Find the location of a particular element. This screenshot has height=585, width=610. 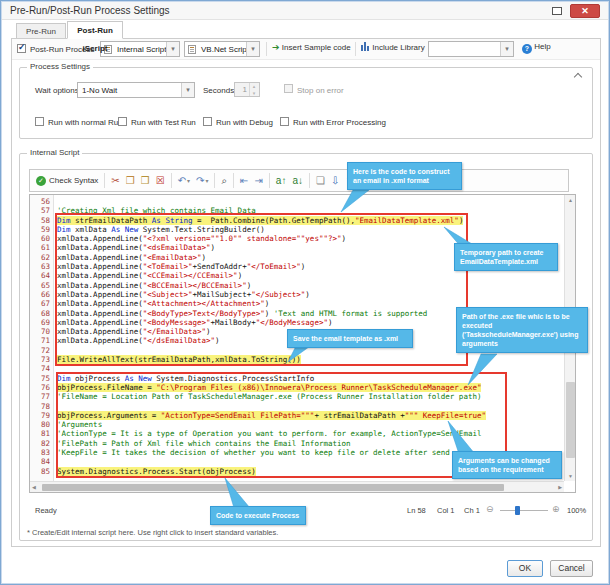

callout-arguments: Arguments can be changed based on the re… is located at coordinates (507, 465).